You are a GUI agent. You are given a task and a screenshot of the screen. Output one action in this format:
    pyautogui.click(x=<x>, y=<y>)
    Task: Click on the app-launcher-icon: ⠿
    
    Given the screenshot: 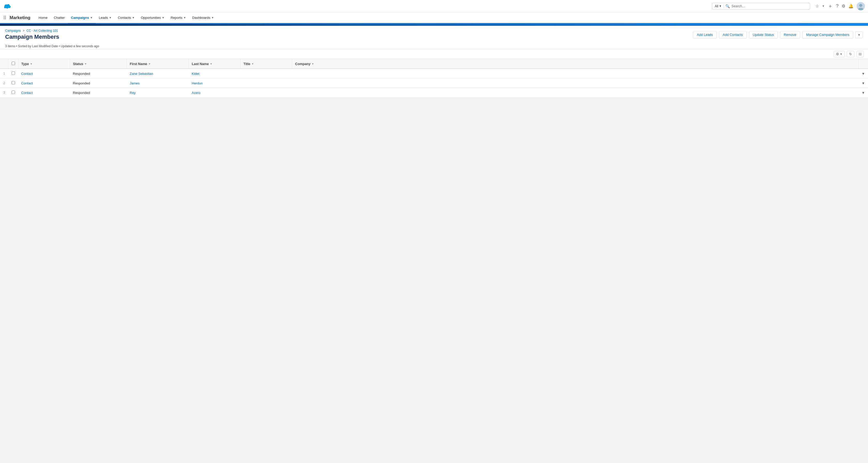 What is the action you would take?
    pyautogui.click(x=5, y=18)
    